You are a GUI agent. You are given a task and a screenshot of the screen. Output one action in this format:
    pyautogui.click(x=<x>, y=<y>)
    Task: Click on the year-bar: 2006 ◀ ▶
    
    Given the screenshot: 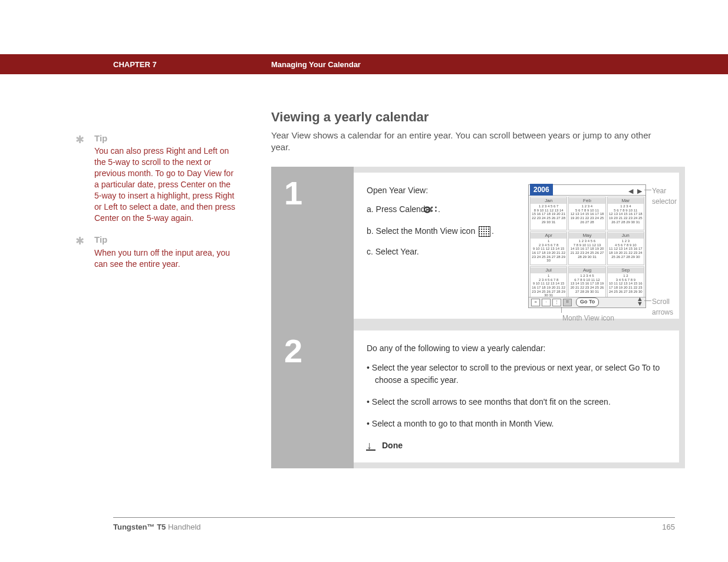 What is the action you would take?
    pyautogui.click(x=587, y=190)
    